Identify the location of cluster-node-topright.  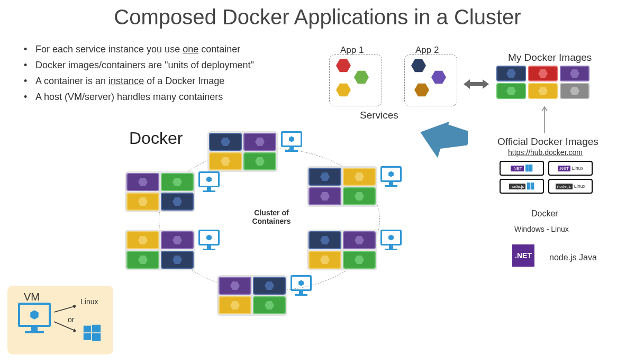
(355, 186).